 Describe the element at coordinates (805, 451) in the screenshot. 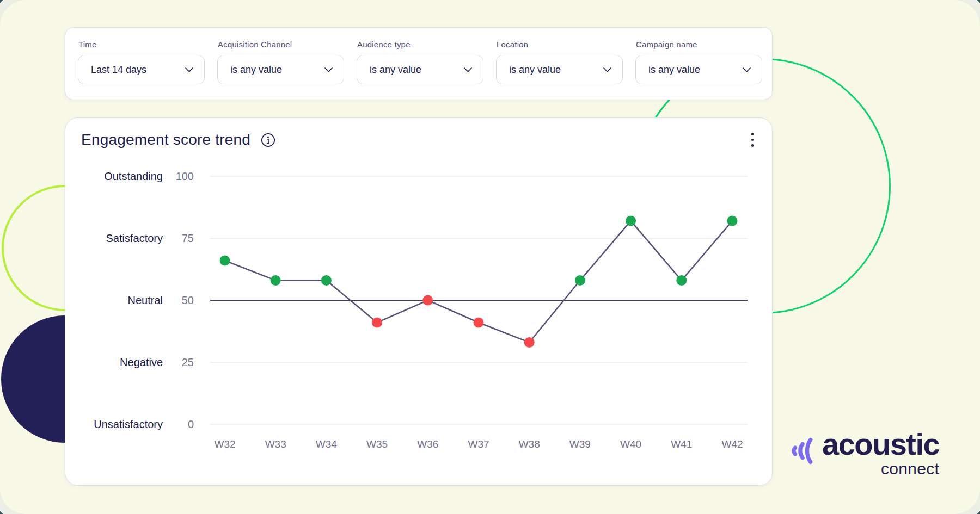

I see `soundwave-icon` at that location.